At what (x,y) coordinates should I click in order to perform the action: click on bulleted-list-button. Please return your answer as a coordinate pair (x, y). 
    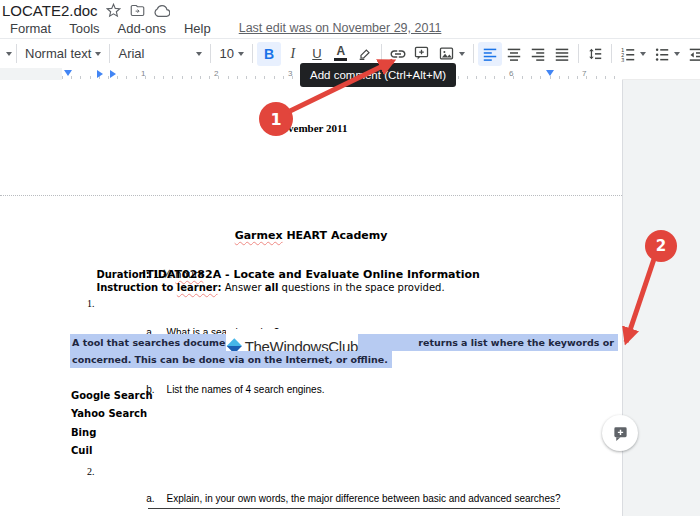
    Looking at the image, I should click on (667, 54).